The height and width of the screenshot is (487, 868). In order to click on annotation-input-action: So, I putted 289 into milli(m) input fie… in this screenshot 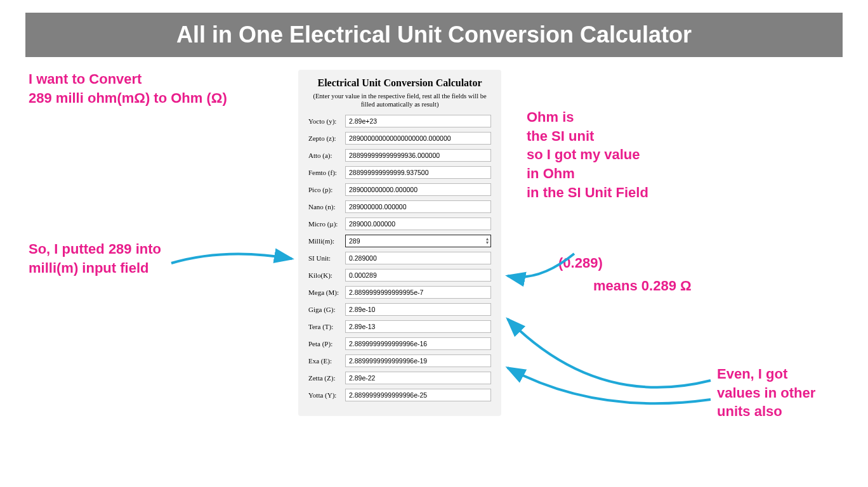, I will do `click(95, 259)`.